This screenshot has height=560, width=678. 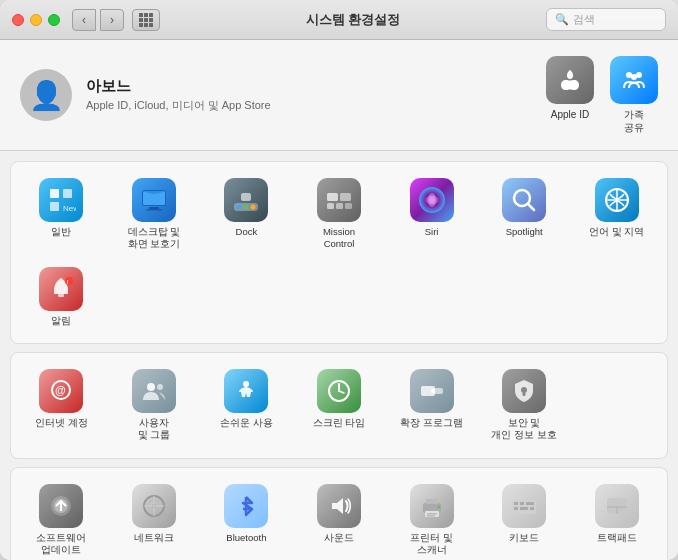 What do you see at coordinates (62, 297) in the screenshot?
I see `pref-notif: ! 알림` at bounding box center [62, 297].